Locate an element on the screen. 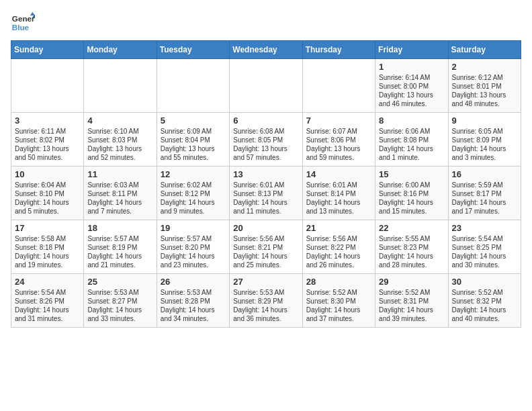  calendar-cell: 30Sunrise: 5:52 AMSunset: 8:32 PMDayligh… is located at coordinates (484, 301).